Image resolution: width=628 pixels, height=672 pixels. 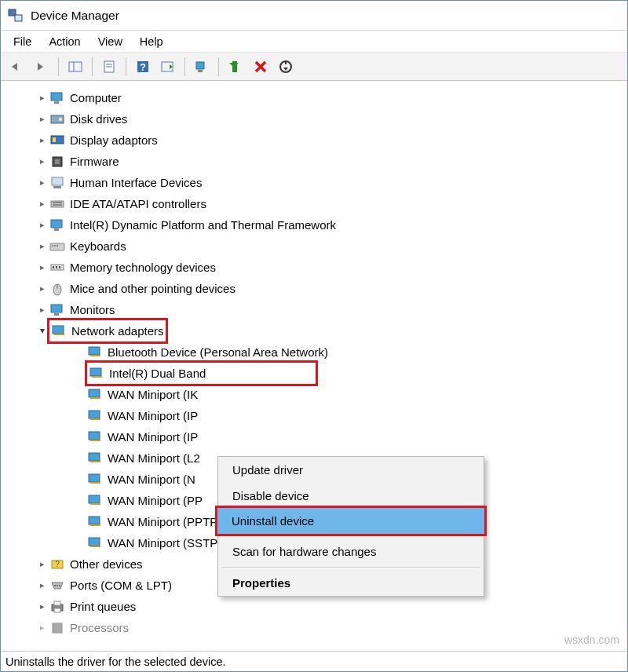 I want to click on tree-item-intel-dptf: Intel(R) Dynamic Platform and Thermal Fr…, so click(x=314, y=225).